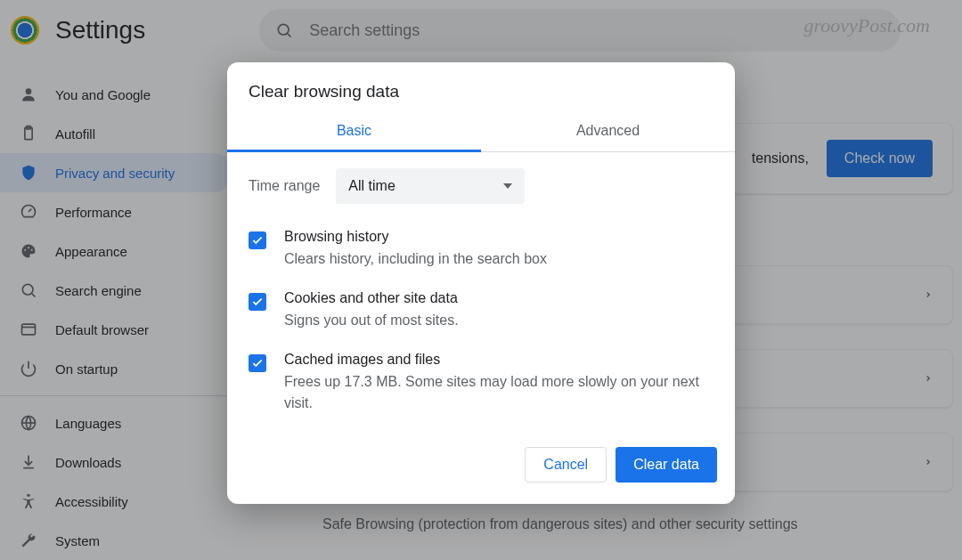  What do you see at coordinates (415, 258) in the screenshot?
I see `option-description: Clears history, including in the search …` at bounding box center [415, 258].